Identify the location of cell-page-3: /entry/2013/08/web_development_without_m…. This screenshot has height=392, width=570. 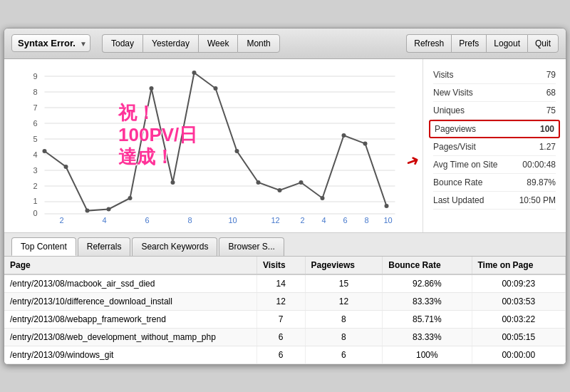
(130, 336).